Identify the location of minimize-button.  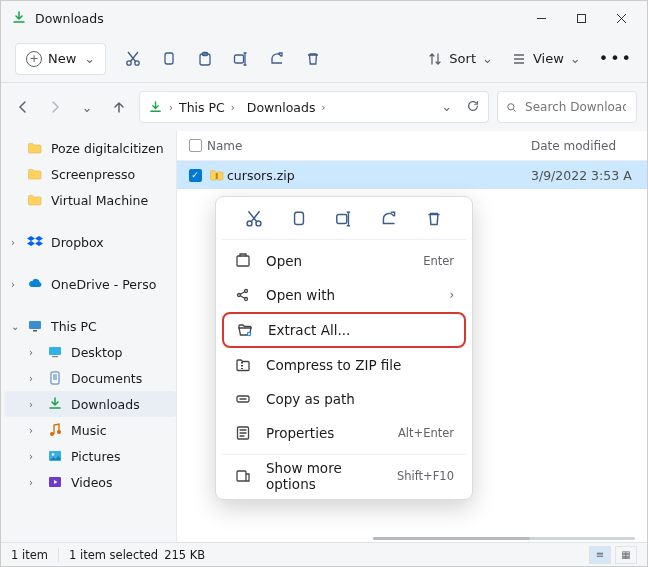
(541, 18).